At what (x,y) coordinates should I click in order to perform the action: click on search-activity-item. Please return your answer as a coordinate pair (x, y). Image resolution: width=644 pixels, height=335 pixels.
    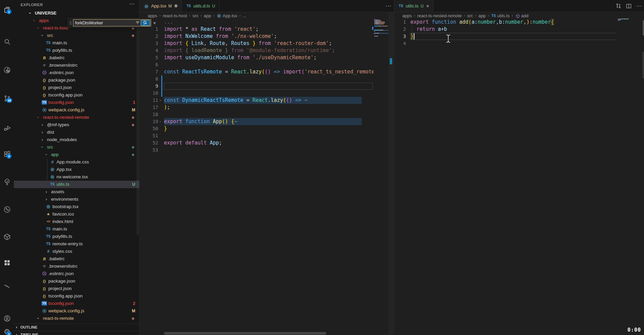
    Looking at the image, I should click on (7, 42).